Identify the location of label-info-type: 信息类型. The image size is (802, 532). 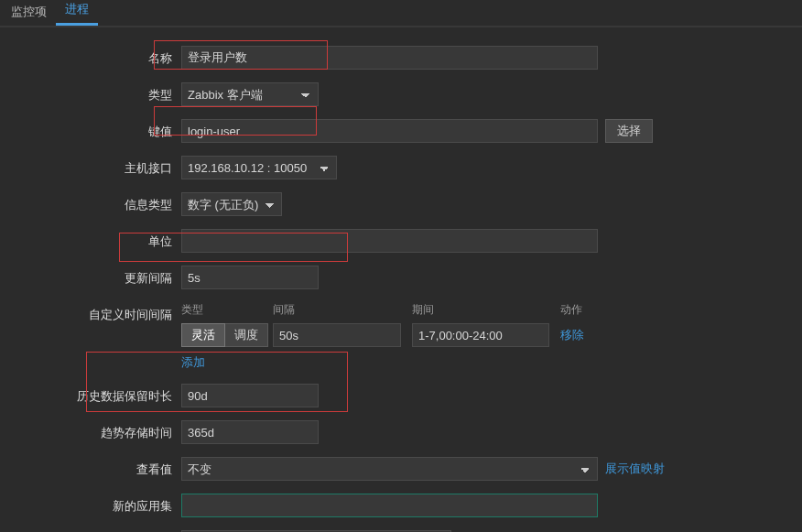
(95, 203).